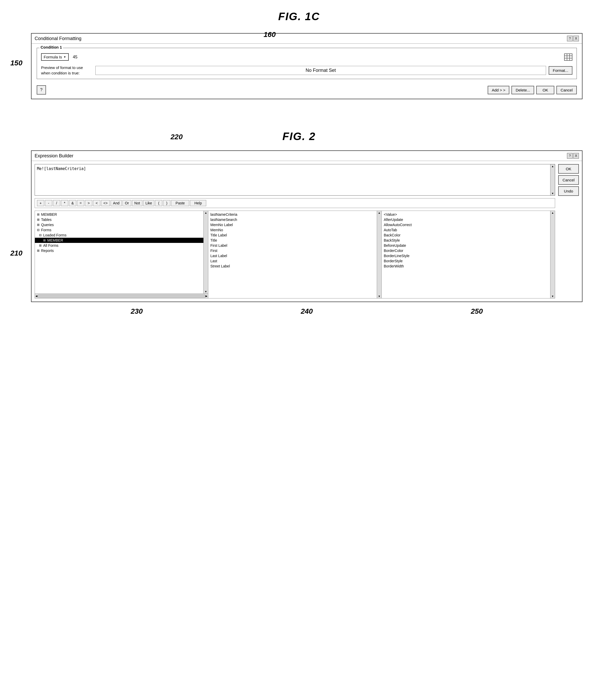  I want to click on format-button: Format..., so click(560, 70).